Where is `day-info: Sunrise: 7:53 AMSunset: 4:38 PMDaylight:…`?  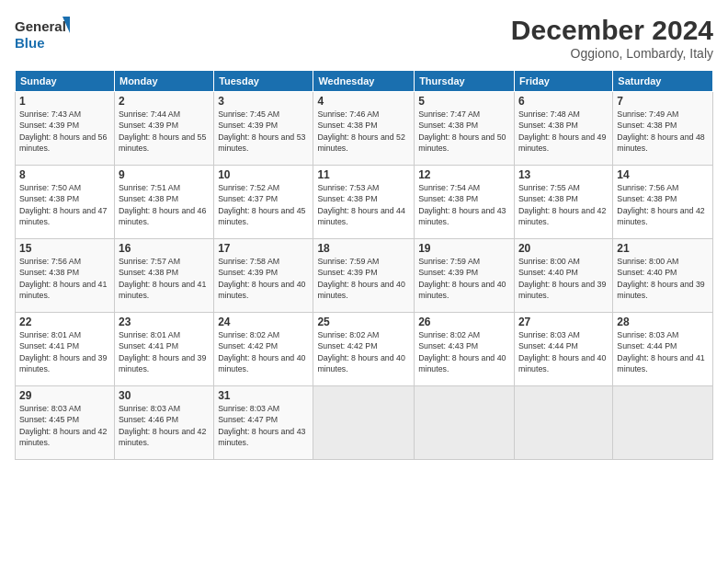
day-info: Sunrise: 7:53 AMSunset: 4:38 PMDaylight:… is located at coordinates (360, 204).